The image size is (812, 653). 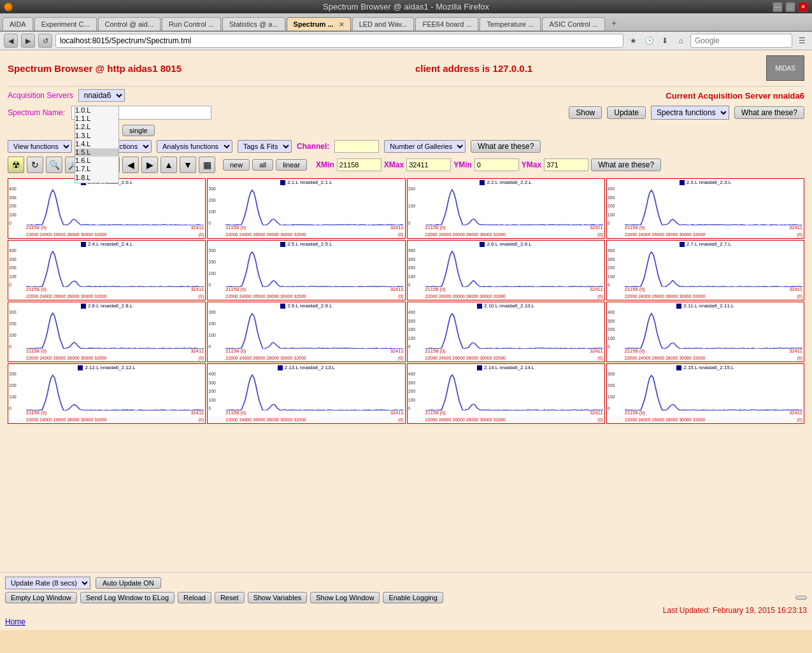 What do you see at coordinates (8, 7) in the screenshot?
I see `os-button` at bounding box center [8, 7].